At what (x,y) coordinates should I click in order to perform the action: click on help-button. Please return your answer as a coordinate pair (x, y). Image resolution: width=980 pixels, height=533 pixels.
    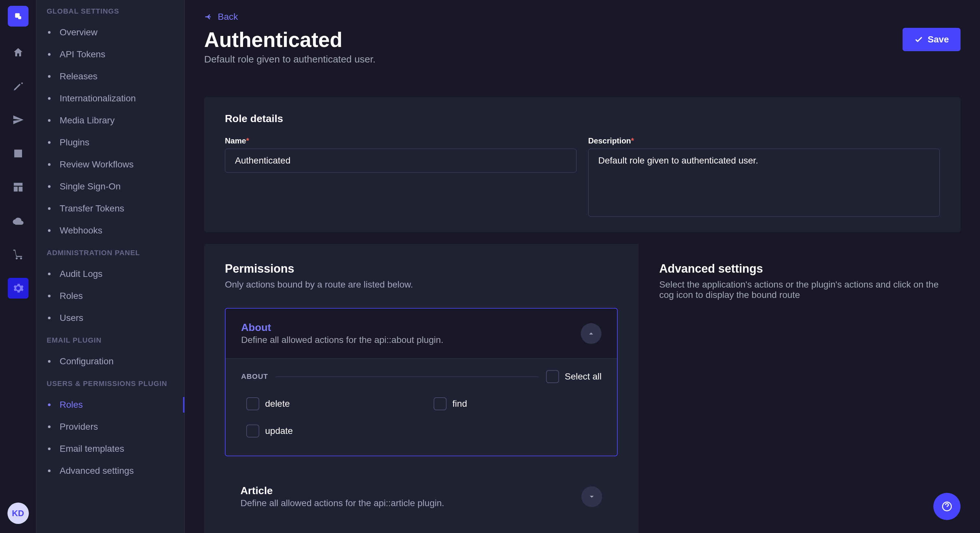
    Looking at the image, I should click on (947, 506).